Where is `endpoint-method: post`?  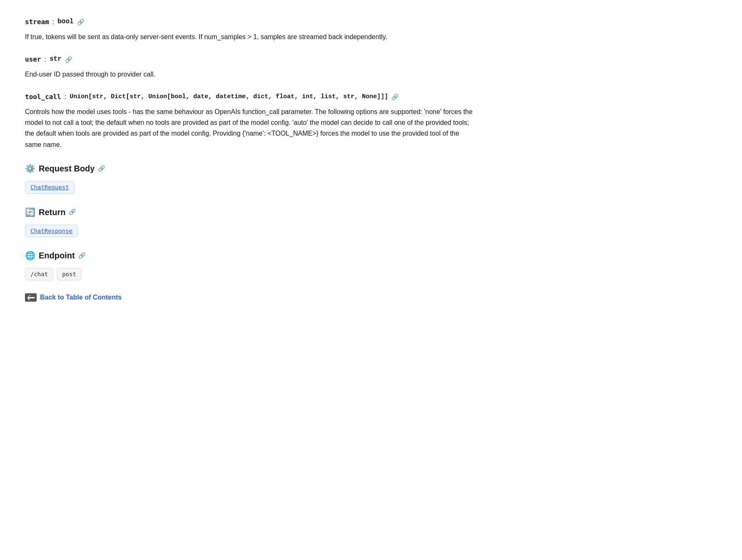 endpoint-method: post is located at coordinates (69, 274).